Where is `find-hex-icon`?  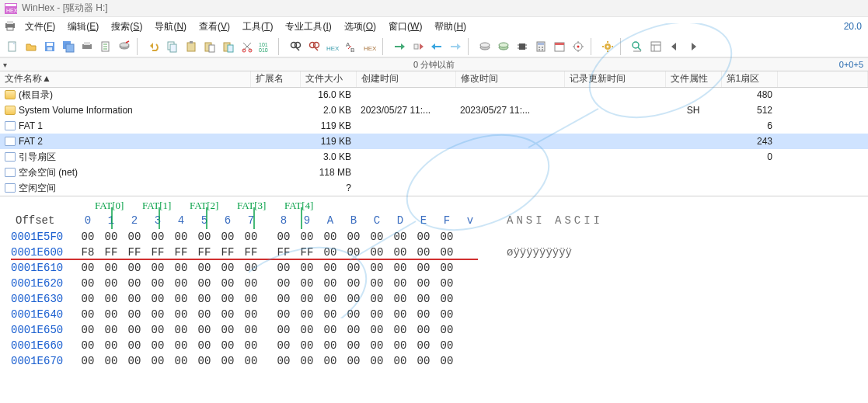
find-hex-icon is located at coordinates (314, 47).